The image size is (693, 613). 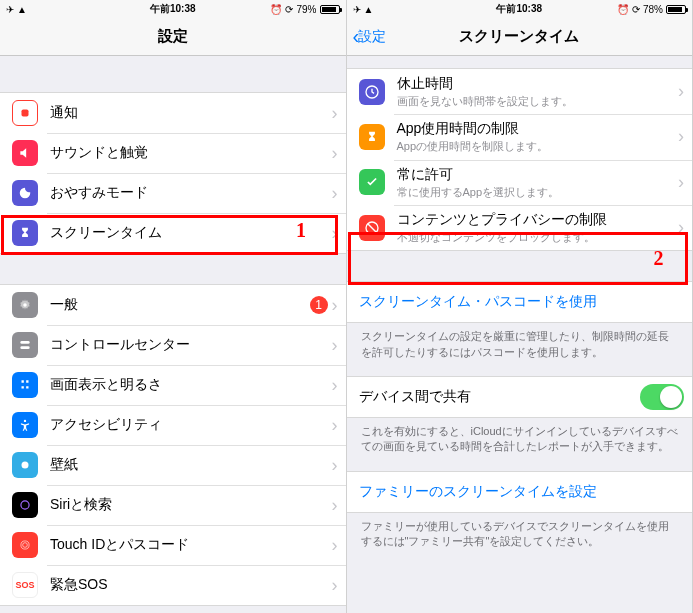 What do you see at coordinates (173, 305) in the screenshot?
I see `row-general: 一般 1 ›` at bounding box center [173, 305].